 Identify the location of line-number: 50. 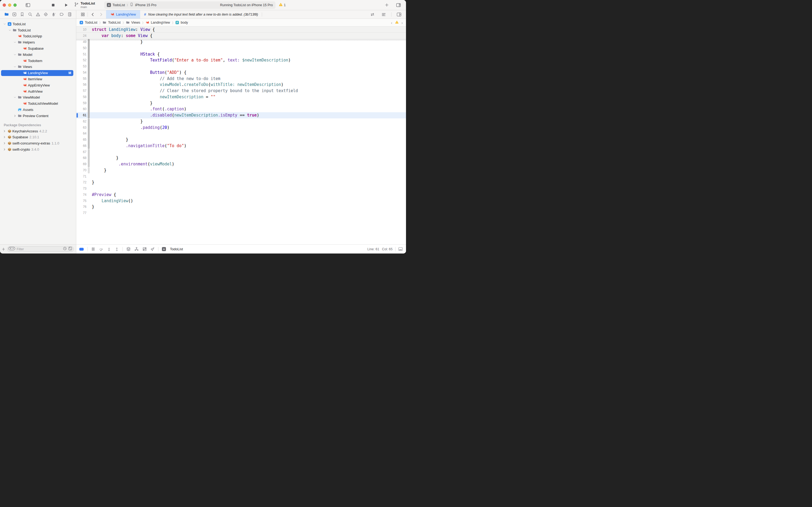
(81, 48).